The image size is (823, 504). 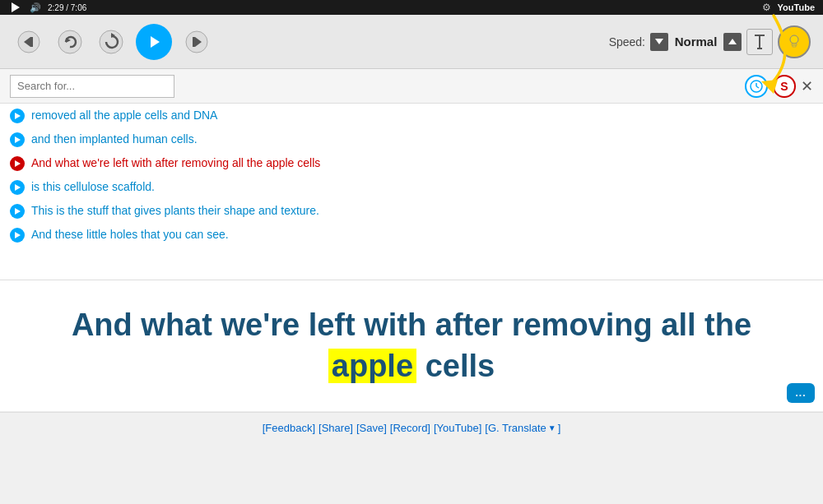 What do you see at coordinates (48, 7) in the screenshot?
I see `video-controls-left: 🔊 2:29 / 7:06` at bounding box center [48, 7].